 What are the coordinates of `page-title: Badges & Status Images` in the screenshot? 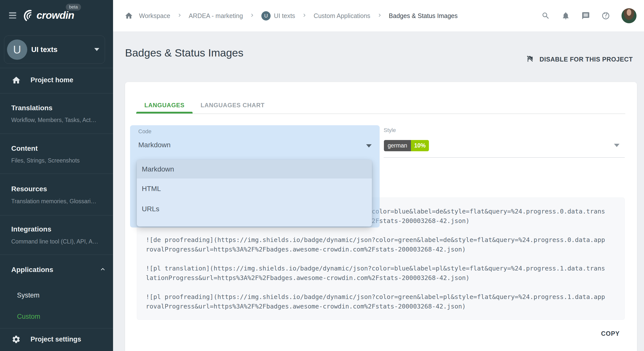 It's located at (184, 53).